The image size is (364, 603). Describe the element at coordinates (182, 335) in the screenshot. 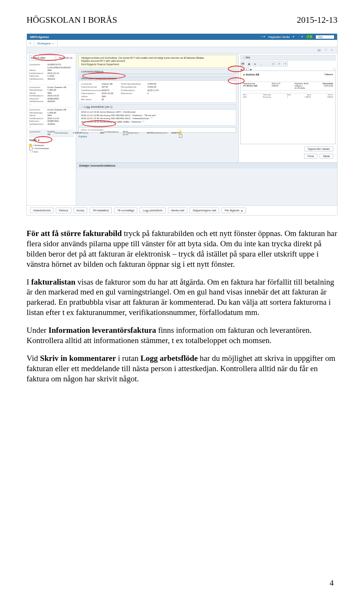

I see `paragraph-3: Under Information leverantörsfaktura fin…` at that location.